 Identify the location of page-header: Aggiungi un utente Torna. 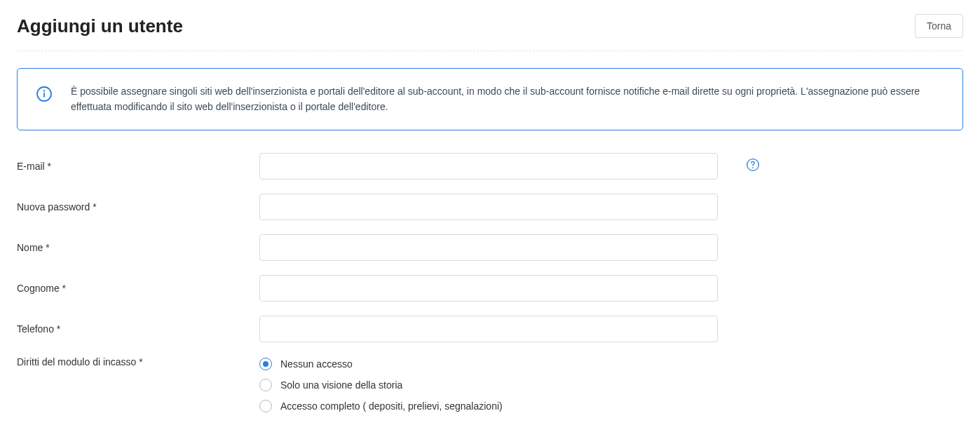
(490, 32).